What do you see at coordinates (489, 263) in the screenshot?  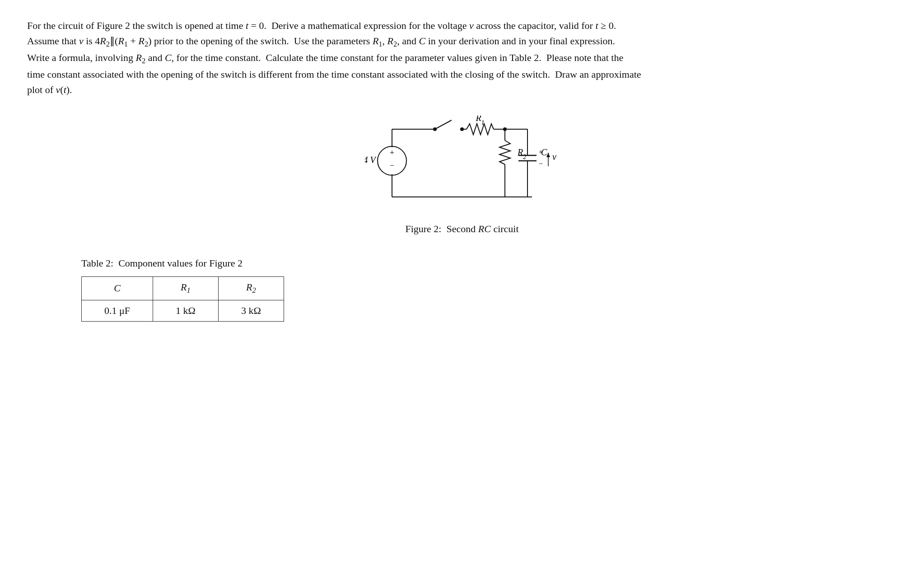 I see `table-caption: Table 2: Component values for Figure 2` at bounding box center [489, 263].